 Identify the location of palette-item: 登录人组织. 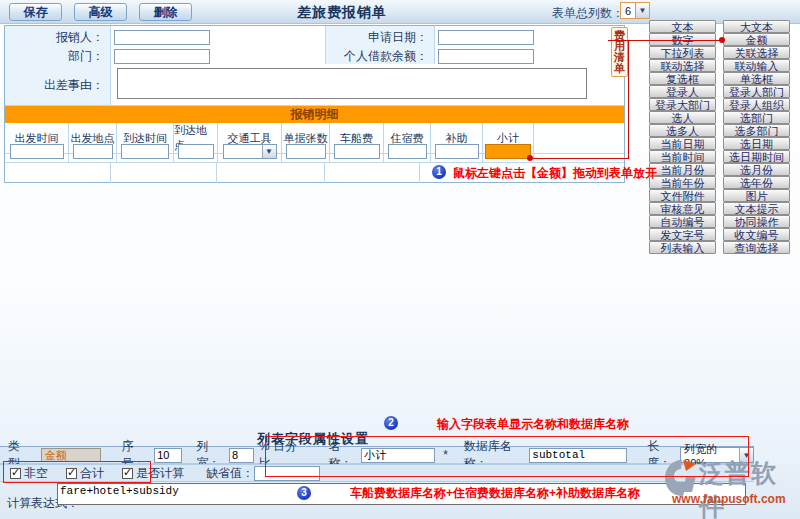
(756, 104).